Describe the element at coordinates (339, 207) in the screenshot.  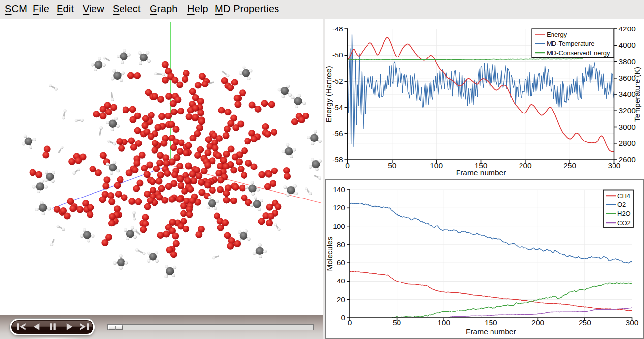
I see `svg-text: 120` at that location.